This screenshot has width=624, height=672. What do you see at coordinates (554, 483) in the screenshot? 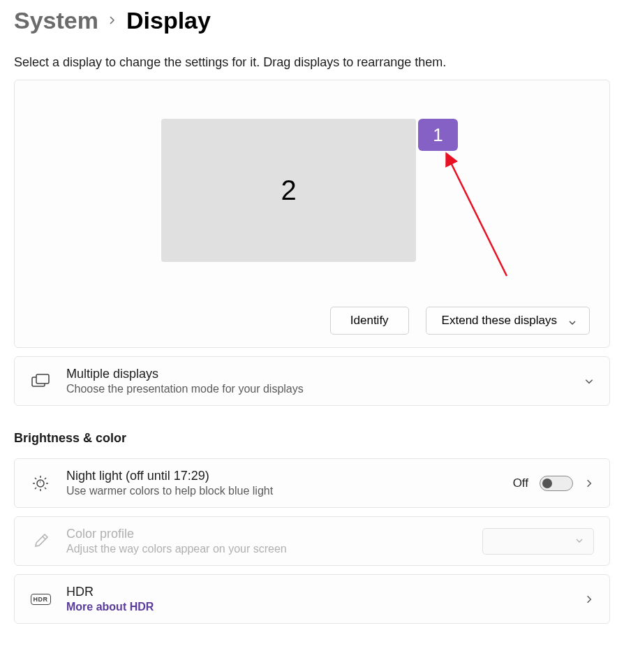
I see `night-light-controls: Off` at bounding box center [554, 483].